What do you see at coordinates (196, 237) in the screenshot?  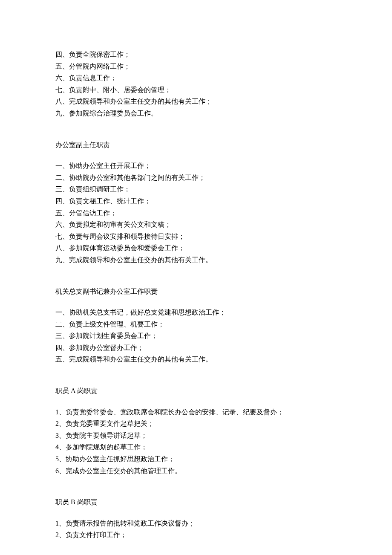 I see `list-item: 七、负责每周会议安排和领导接待日安排；` at bounding box center [196, 237].